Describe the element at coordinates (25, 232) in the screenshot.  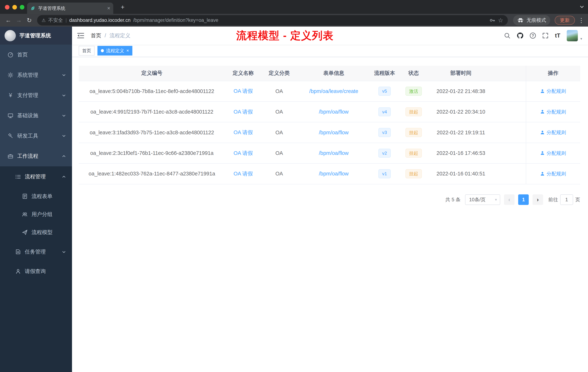
I see `paper-plane-icon` at that location.